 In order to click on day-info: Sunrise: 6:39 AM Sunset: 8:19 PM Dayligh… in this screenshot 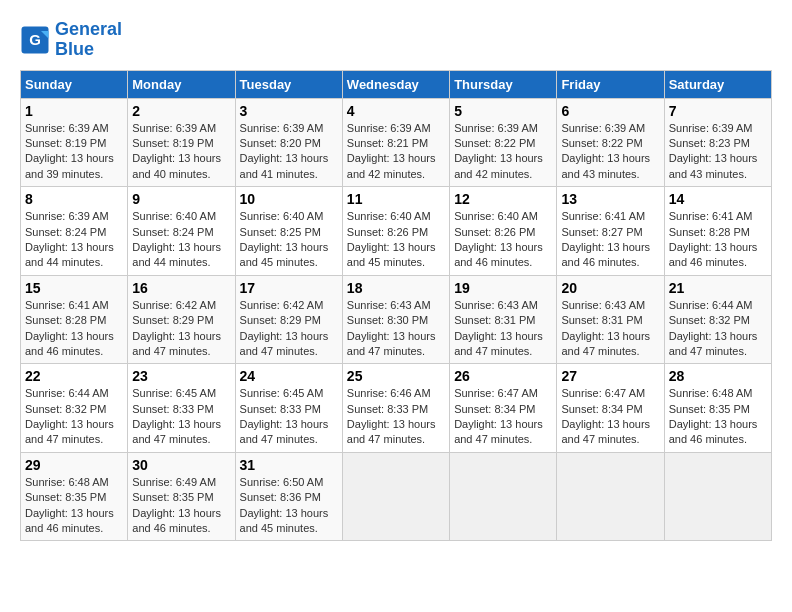, I will do `click(74, 152)`.